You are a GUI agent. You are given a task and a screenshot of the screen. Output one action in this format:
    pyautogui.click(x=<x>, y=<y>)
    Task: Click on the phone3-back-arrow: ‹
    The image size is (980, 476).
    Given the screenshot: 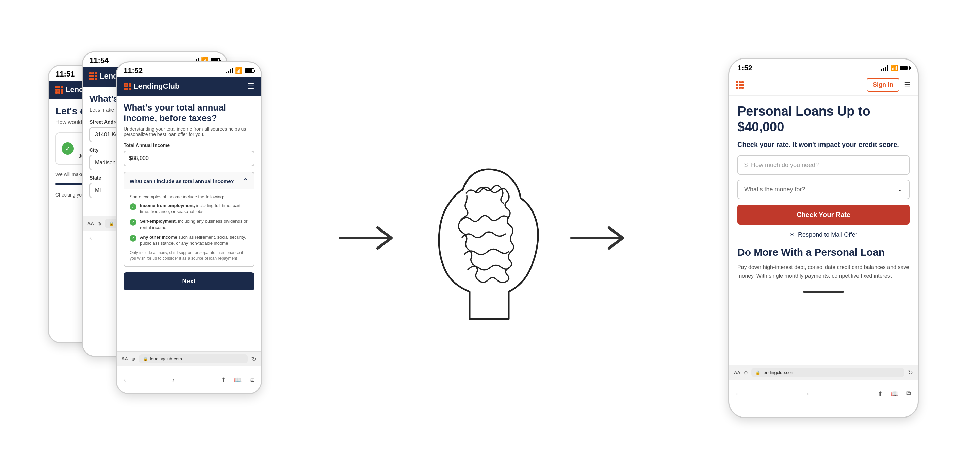 What is the action you would take?
    pyautogui.click(x=125, y=380)
    